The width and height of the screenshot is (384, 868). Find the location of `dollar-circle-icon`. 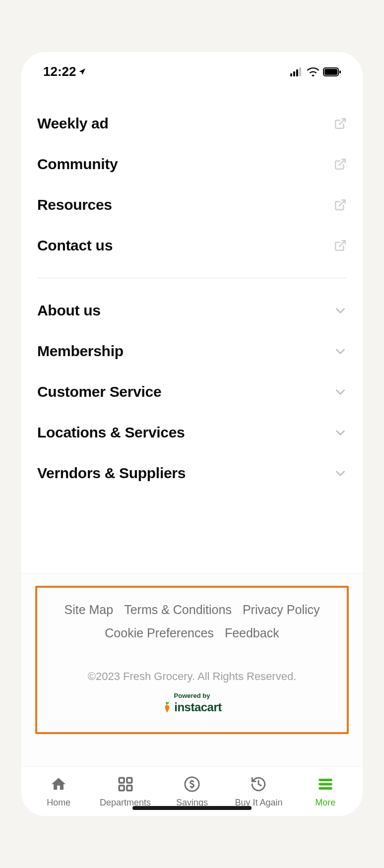

dollar-circle-icon is located at coordinates (192, 784).